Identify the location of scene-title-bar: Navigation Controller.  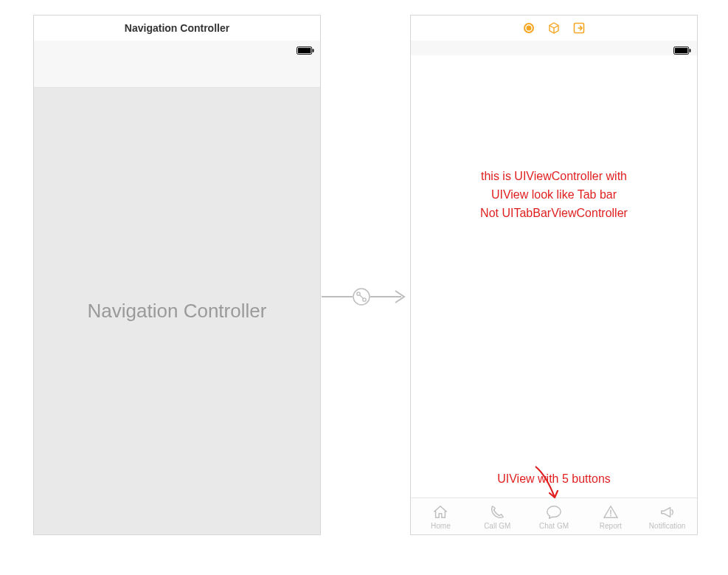
(177, 28).